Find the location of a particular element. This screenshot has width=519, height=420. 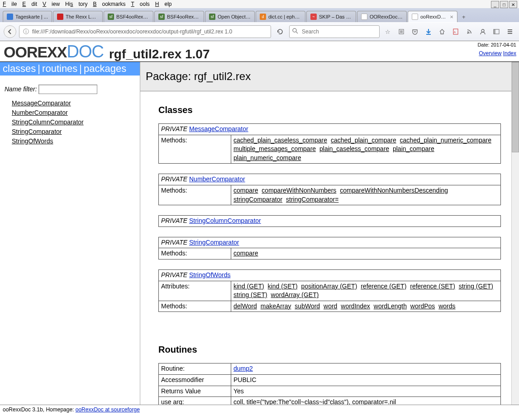

star-icon: ☆ is located at coordinates (388, 32).